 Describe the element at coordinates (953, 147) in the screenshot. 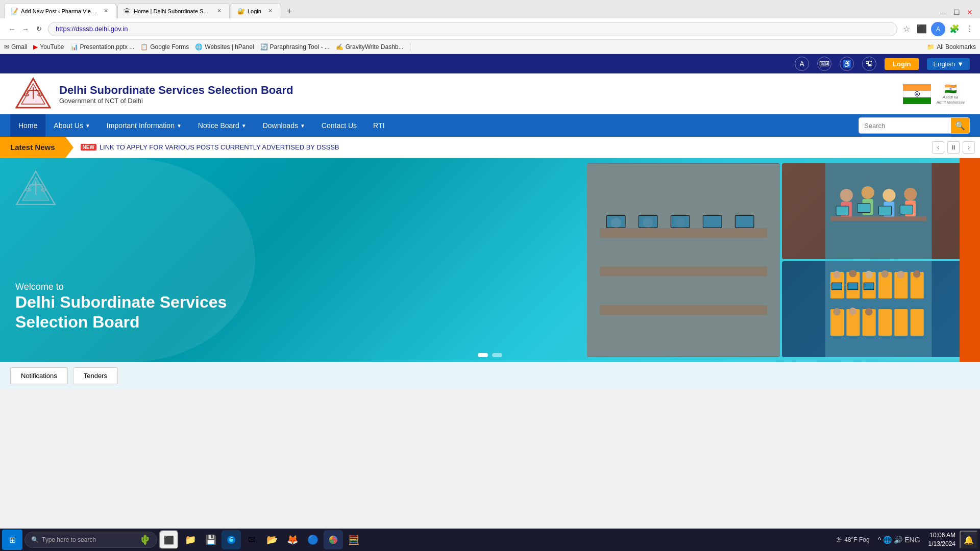

I see `news-pause-button: ⏸` at that location.